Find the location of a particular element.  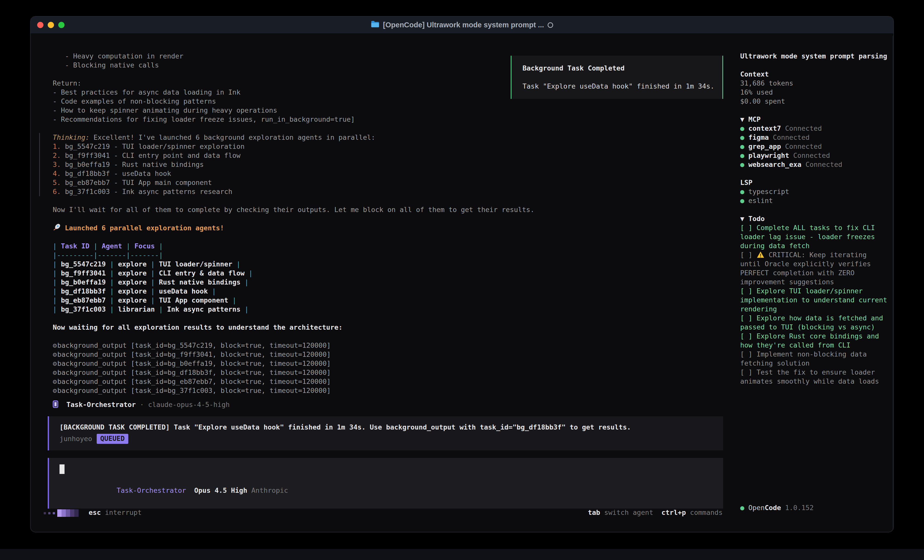

terminal-line: Ultrawork mode system prompt parsing is located at coordinates (816, 56).